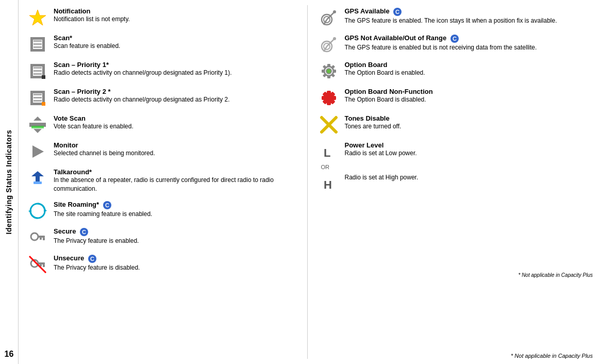 This screenshot has width=601, height=364. Describe the element at coordinates (329, 71) in the screenshot. I see `option-board-icon` at that location.